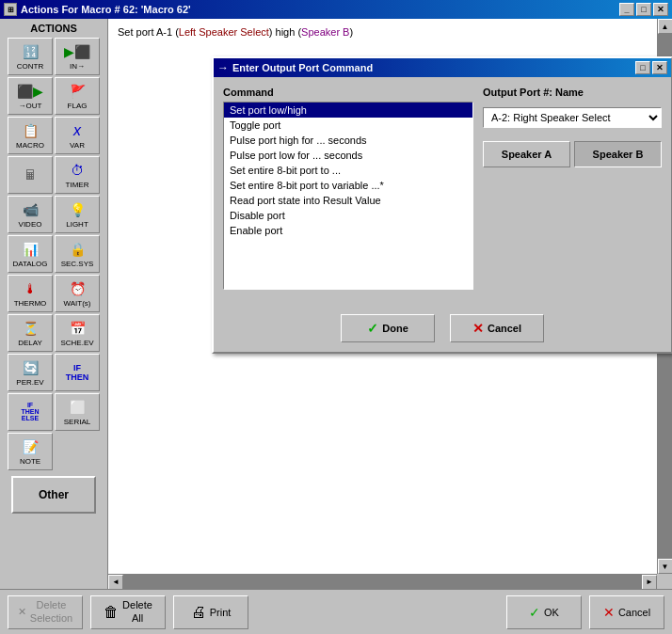 The height and width of the screenshot is (634, 672). What do you see at coordinates (77, 135) in the screenshot?
I see `sidebar-item-var: x VAR` at bounding box center [77, 135].